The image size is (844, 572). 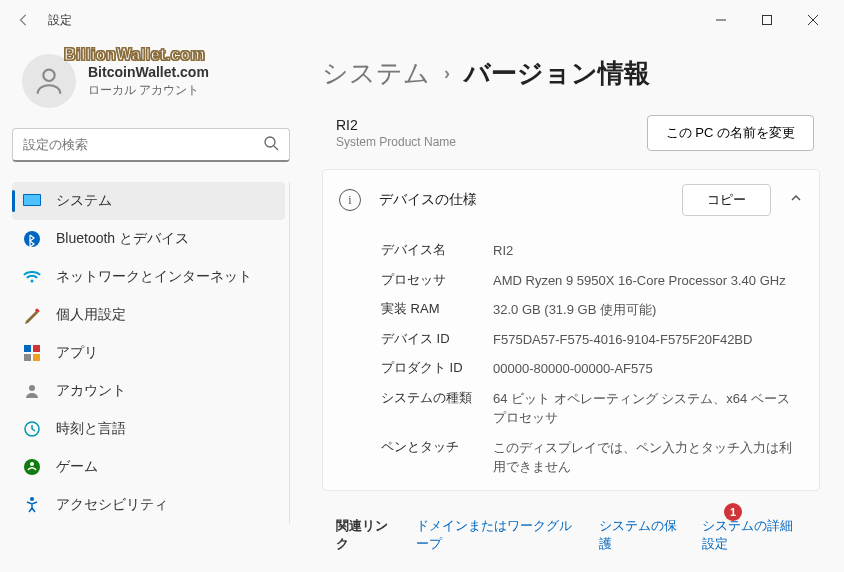 I want to click on sidebar-item-network: ネットワークとインターネット, so click(x=148, y=277).